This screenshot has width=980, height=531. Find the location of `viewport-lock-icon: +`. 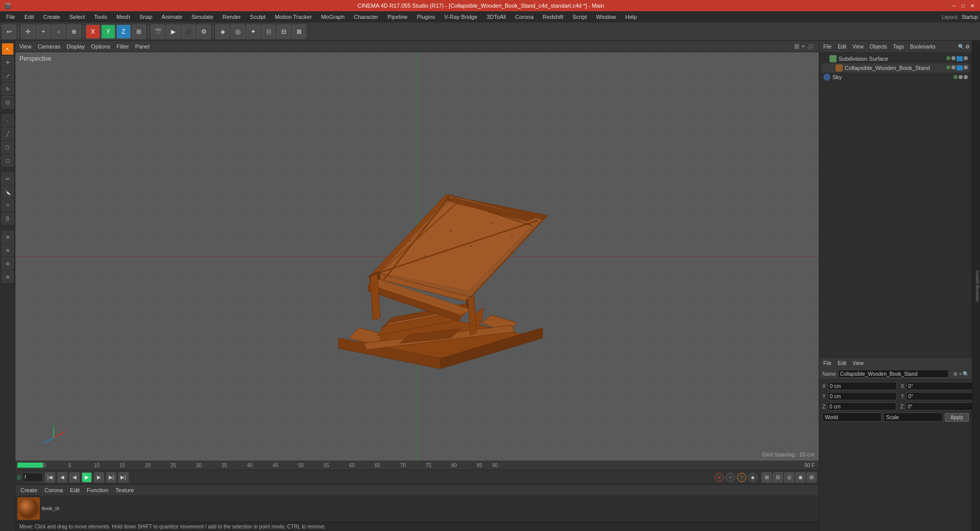

viewport-lock-icon: + is located at coordinates (803, 46).